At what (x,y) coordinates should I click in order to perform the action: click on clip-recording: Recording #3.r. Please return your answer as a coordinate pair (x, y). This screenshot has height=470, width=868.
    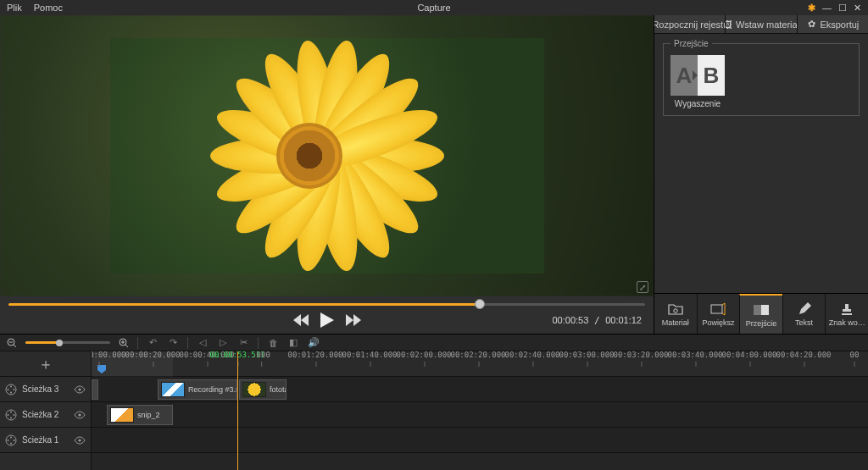
    Looking at the image, I should click on (198, 390).